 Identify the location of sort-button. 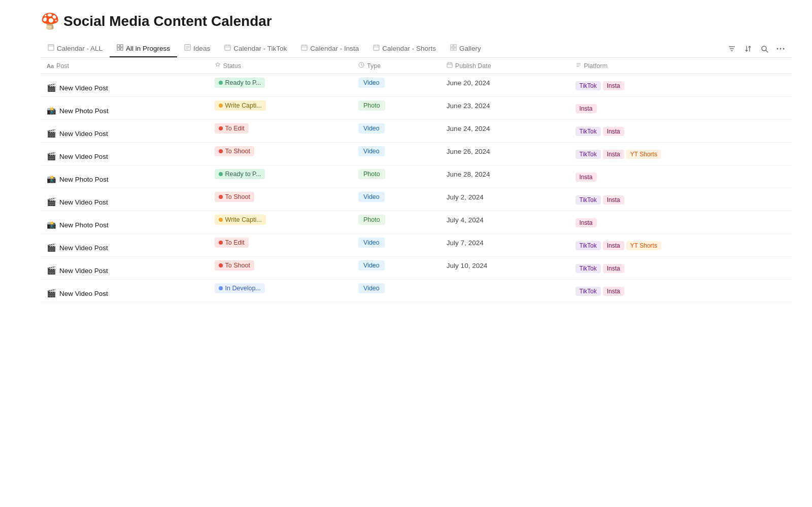
(748, 49).